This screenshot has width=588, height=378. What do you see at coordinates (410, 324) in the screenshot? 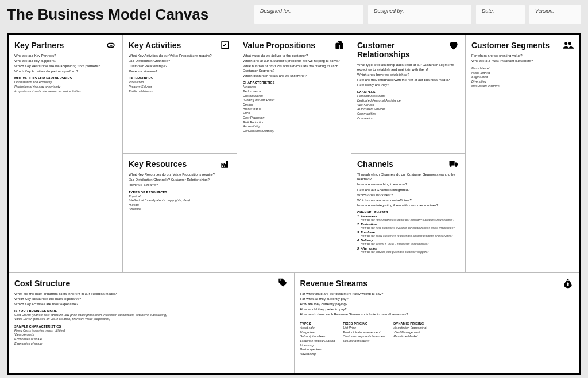
I see `rev-col3-head: DYNAMIC PRICING` at bounding box center [410, 324].